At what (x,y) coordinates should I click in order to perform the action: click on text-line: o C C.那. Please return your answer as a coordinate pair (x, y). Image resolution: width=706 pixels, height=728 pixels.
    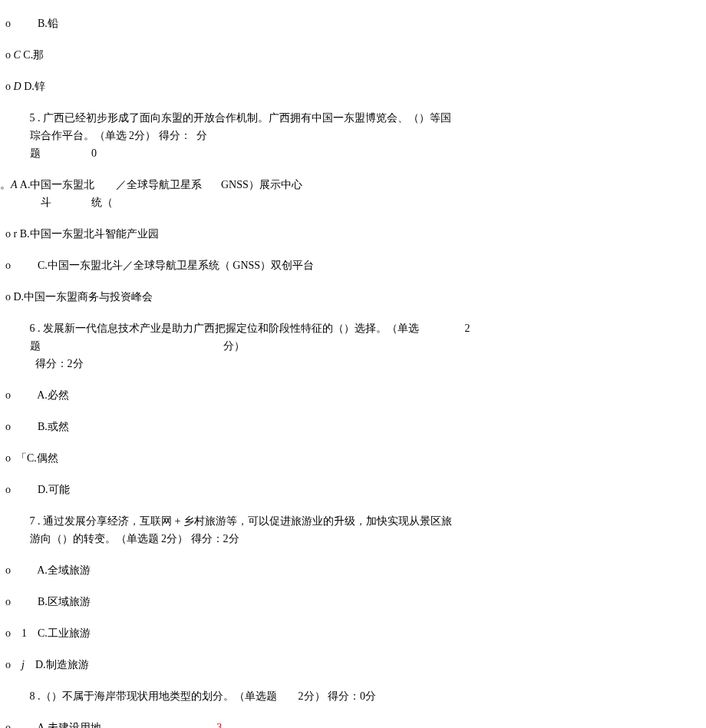
    Looking at the image, I should click on (353, 55).